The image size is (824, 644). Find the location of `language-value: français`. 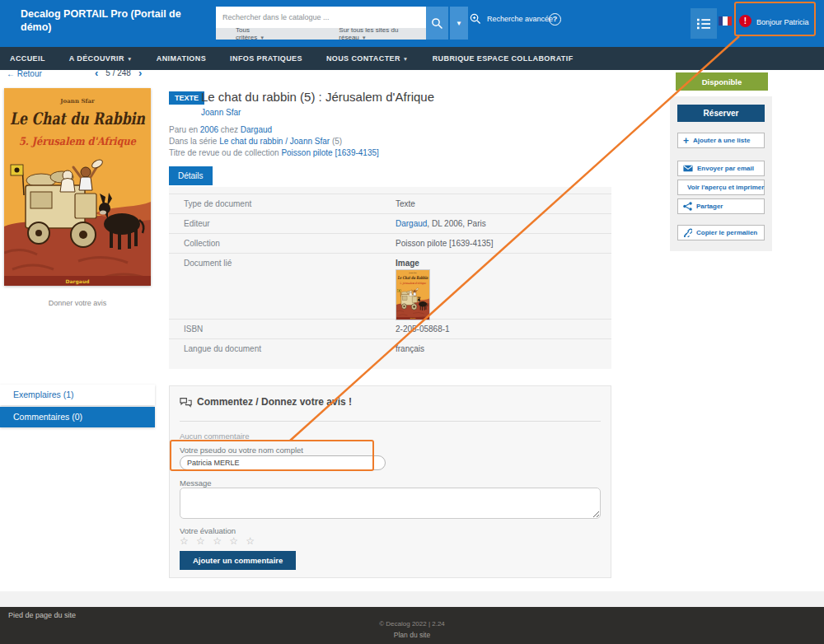

language-value: français is located at coordinates (410, 349).